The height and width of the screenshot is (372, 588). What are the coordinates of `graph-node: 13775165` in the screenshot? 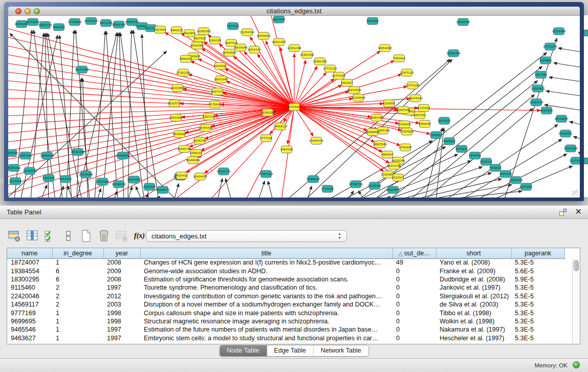 It's located at (412, 85).